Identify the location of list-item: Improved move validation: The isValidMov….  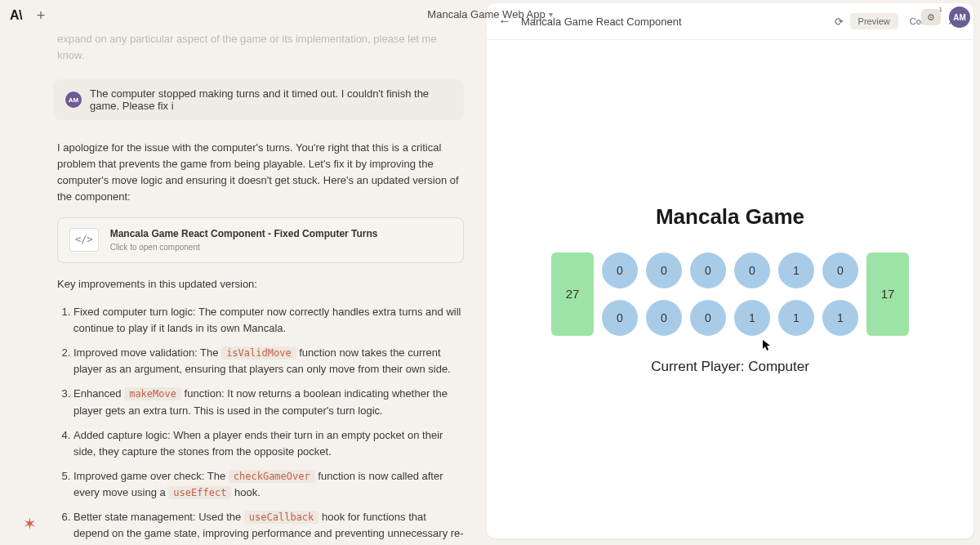
(269, 361).